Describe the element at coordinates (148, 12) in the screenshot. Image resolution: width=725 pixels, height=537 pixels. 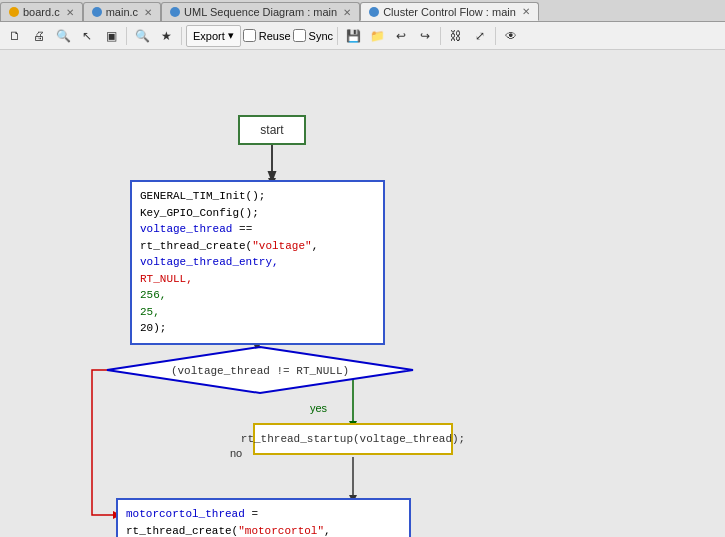
I see `tab-close-main-c: ✕` at that location.